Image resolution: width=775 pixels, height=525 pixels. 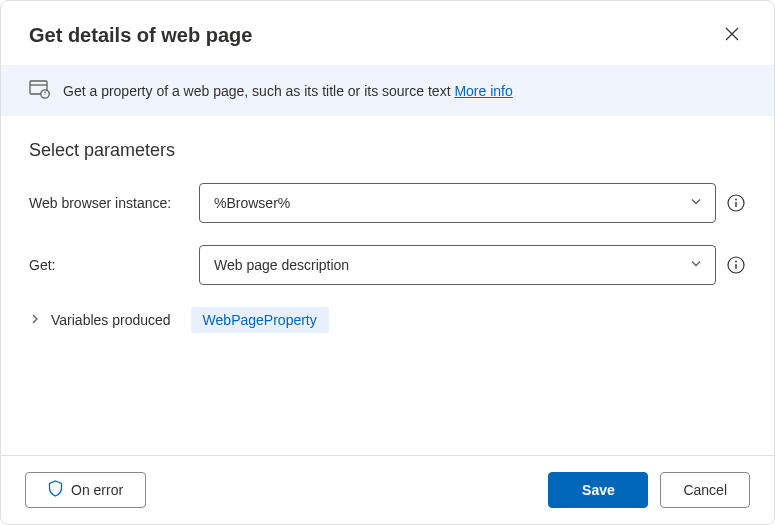 What do you see at coordinates (598, 490) in the screenshot?
I see `save-button: Save` at bounding box center [598, 490].